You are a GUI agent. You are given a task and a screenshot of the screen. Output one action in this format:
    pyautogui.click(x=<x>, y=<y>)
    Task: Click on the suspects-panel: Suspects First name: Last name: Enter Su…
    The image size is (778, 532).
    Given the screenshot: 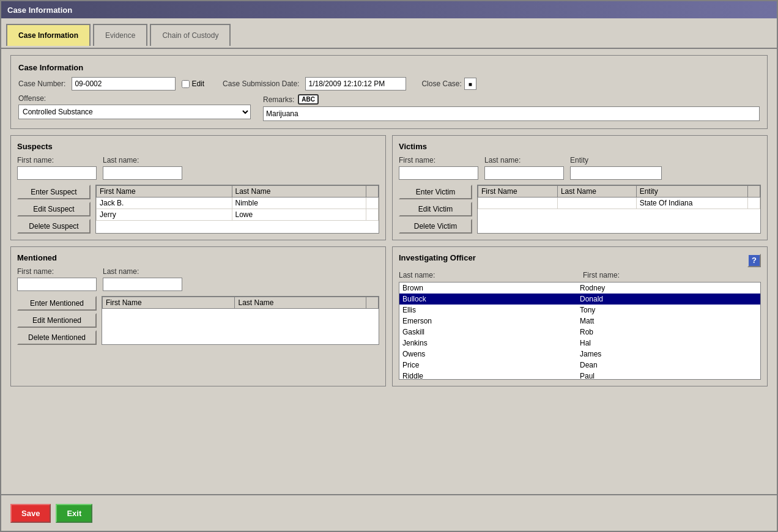 What is the action you would take?
    pyautogui.click(x=198, y=188)
    